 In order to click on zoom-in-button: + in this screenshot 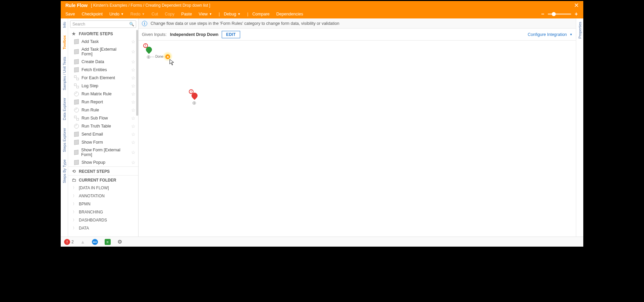, I will do `click(576, 14)`.